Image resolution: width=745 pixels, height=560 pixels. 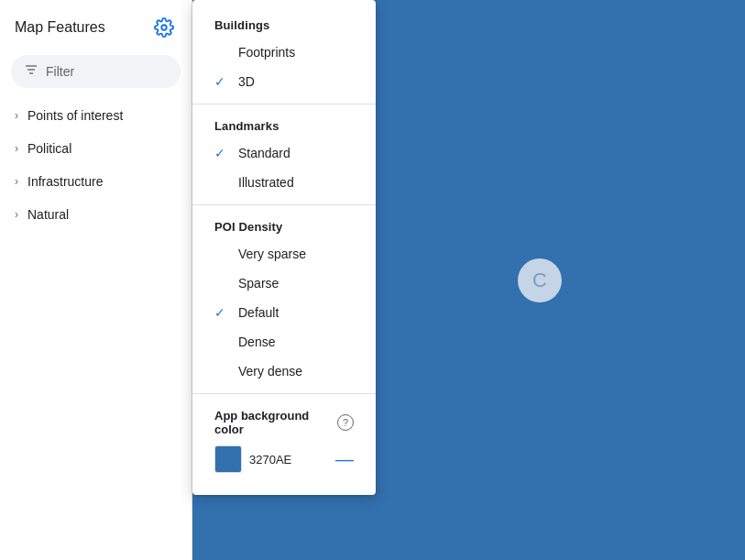 What do you see at coordinates (272, 254) in the screenshot?
I see `menu-item-label: Very sparse` at bounding box center [272, 254].